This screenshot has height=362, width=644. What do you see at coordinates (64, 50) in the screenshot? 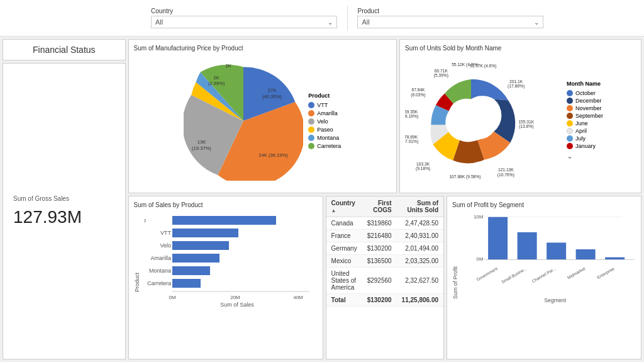
I see `financial-status-title: Financial Status` at bounding box center [64, 50].